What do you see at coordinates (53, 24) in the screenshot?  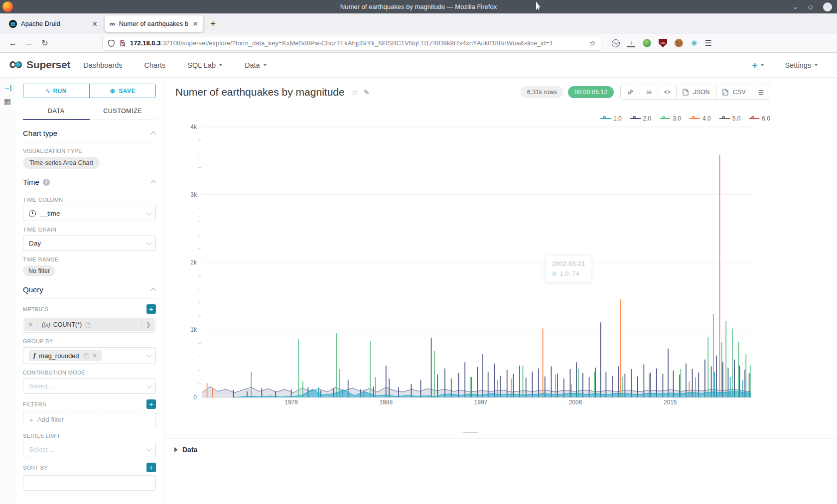 I see `tab-apache-druid: Apache Druid ✕` at bounding box center [53, 24].